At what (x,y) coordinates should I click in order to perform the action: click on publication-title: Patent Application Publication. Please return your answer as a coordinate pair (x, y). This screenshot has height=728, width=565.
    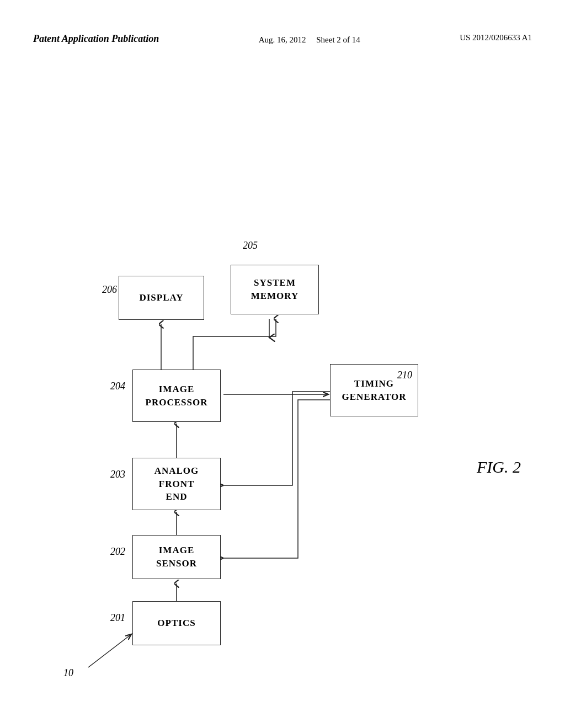
    Looking at the image, I should click on (96, 39).